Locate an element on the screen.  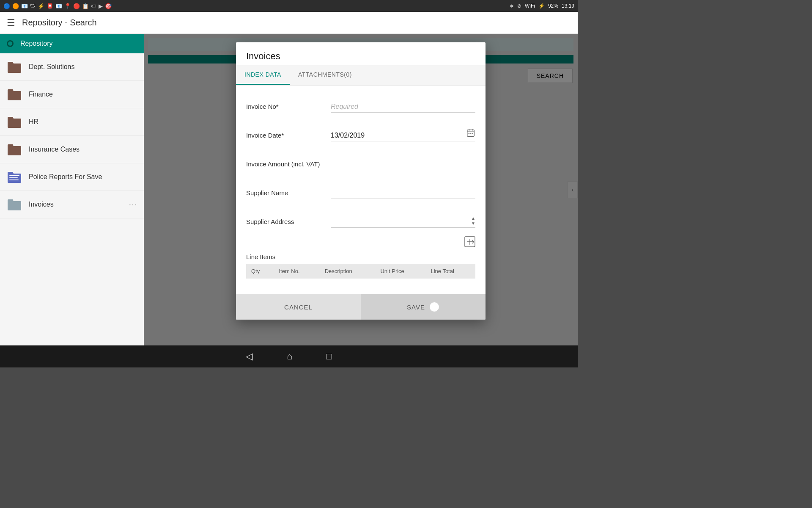
tab-attachments: ATTACHMENTS(0) is located at coordinates (325, 75).